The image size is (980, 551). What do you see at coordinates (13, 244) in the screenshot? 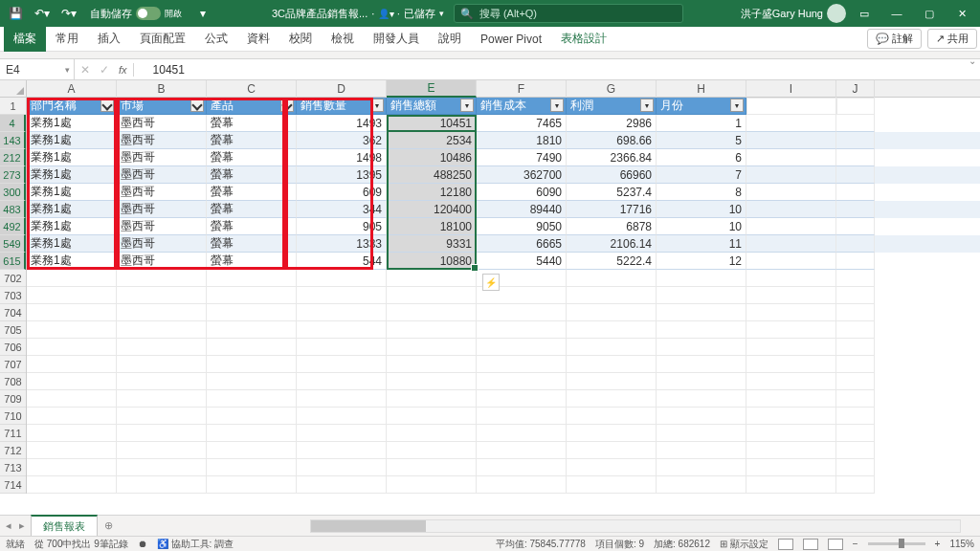
I see `row-header: 549` at bounding box center [13, 244].